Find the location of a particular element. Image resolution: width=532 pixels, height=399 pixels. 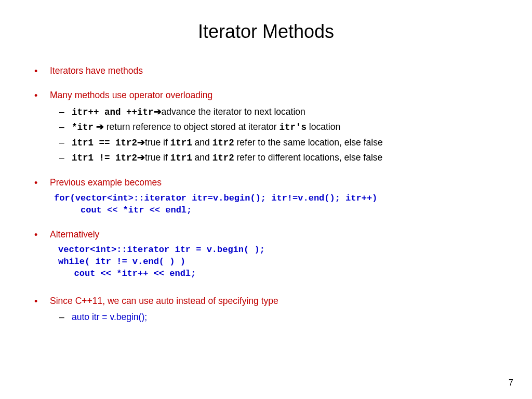

slide-title: Iterator Methods is located at coordinates (266, 32).